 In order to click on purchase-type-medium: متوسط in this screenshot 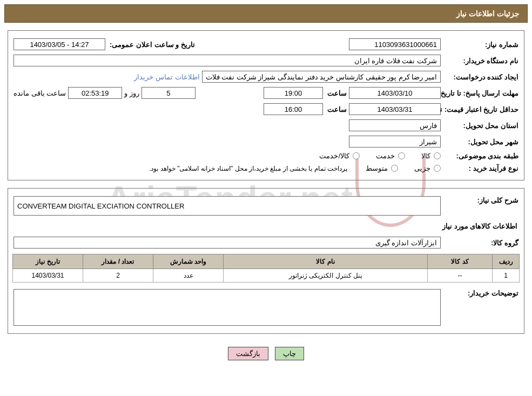, I will do `click(382, 169)`.